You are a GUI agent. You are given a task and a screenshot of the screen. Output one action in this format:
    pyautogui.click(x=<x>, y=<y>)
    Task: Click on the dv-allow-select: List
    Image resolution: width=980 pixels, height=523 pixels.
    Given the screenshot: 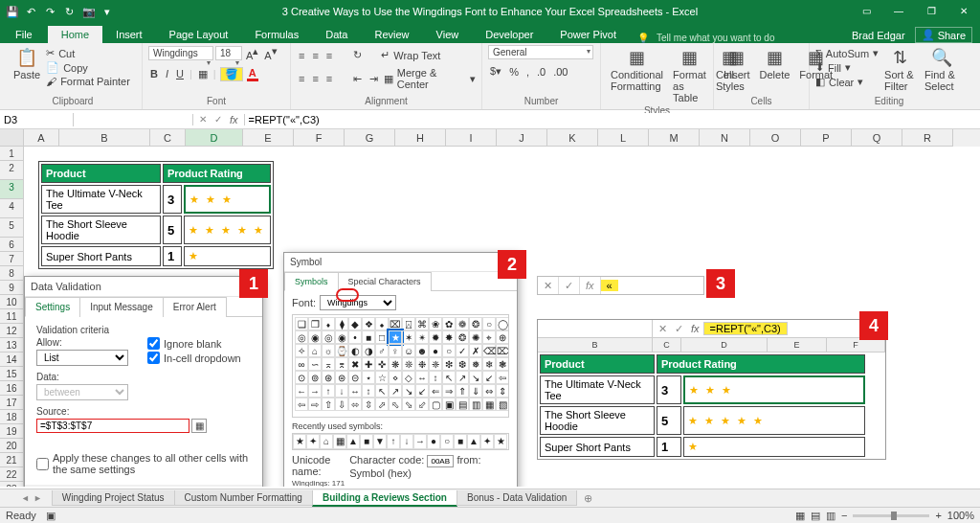 What is the action you would take?
    pyautogui.click(x=82, y=358)
    